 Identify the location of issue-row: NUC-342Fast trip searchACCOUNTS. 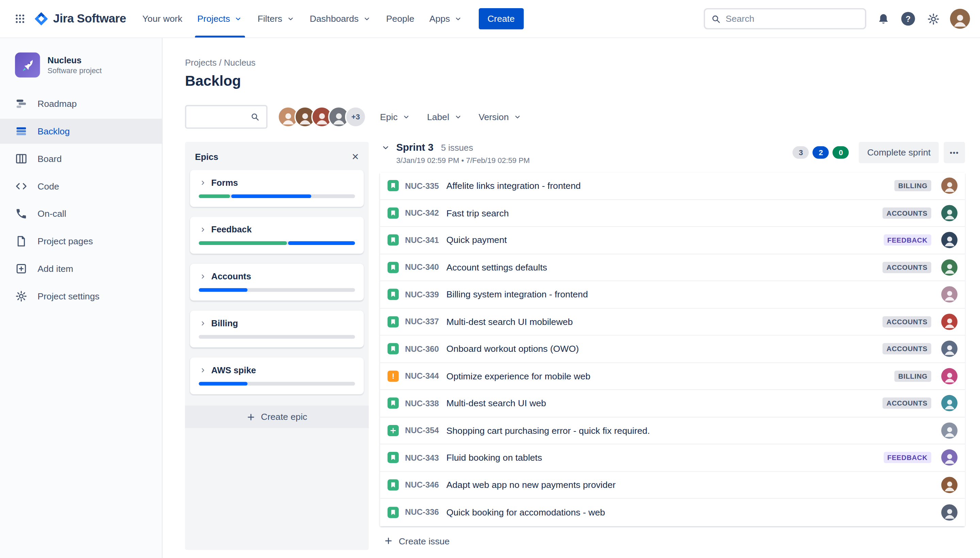
(673, 213).